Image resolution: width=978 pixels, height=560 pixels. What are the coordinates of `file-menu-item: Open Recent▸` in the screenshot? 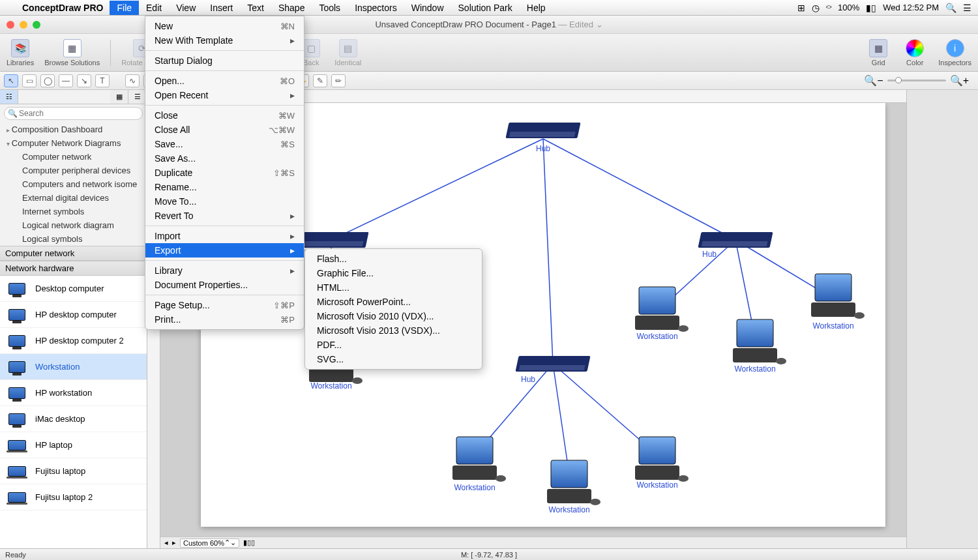 It's located at (224, 95).